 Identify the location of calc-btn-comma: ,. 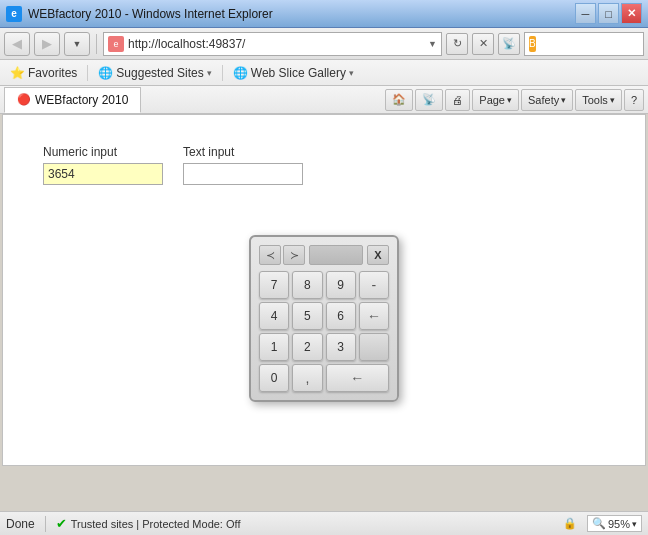
(307, 378).